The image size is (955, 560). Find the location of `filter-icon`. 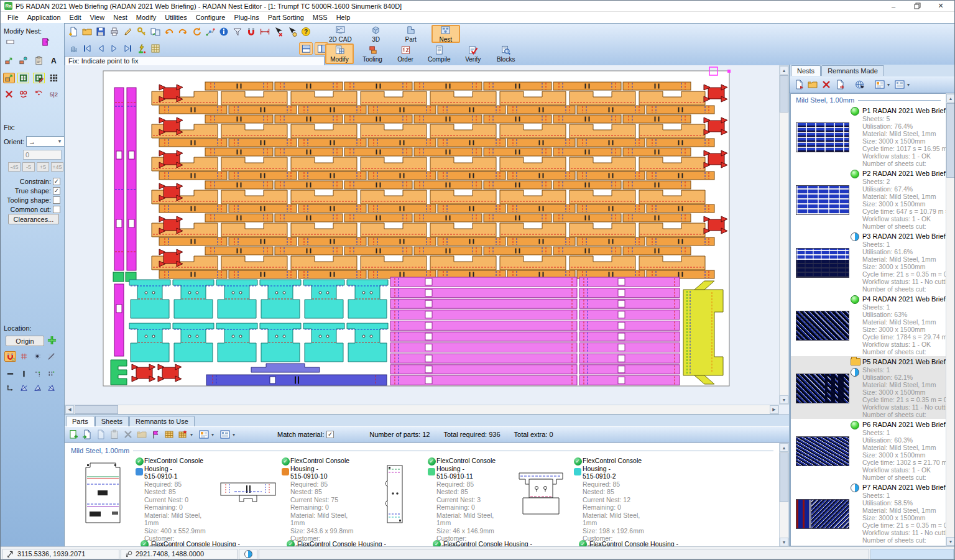

filter-icon is located at coordinates (238, 32).